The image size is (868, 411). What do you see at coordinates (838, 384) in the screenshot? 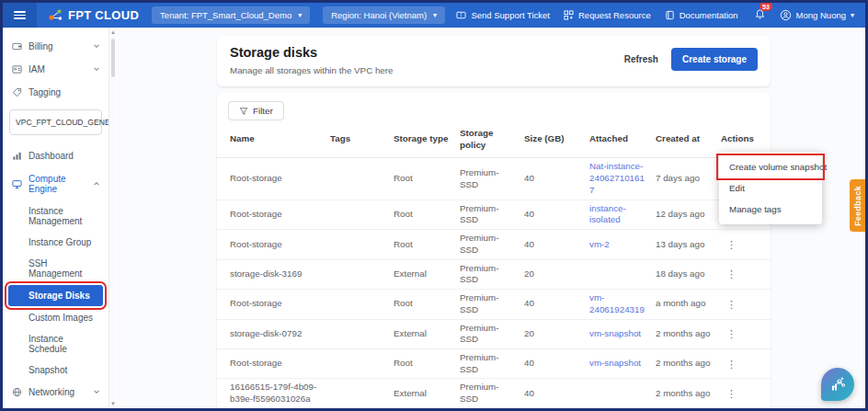
I see `ai-assistant-button` at bounding box center [838, 384].